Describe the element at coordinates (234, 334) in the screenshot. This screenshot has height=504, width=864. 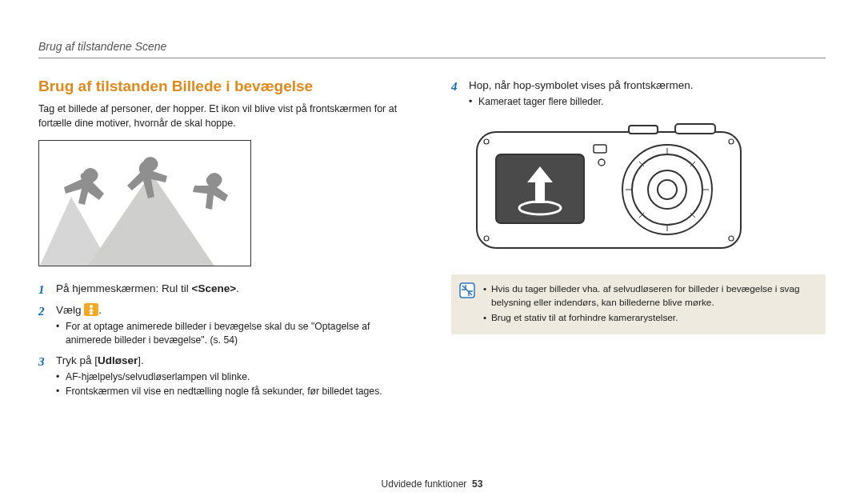
I see `list-item: For at optage animerede billeder i bevæg…` at that location.